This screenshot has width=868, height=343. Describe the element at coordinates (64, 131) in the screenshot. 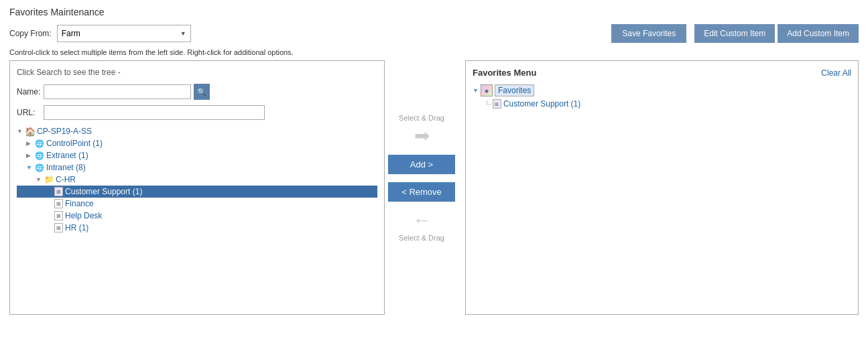

I see `tree-label-root: CP-SP19-A-SS` at that location.